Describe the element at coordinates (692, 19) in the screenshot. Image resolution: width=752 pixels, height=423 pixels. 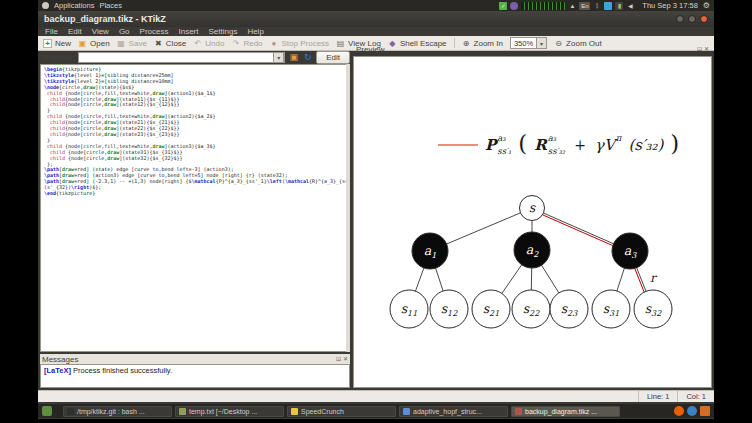
I see `maximize-button` at that location.